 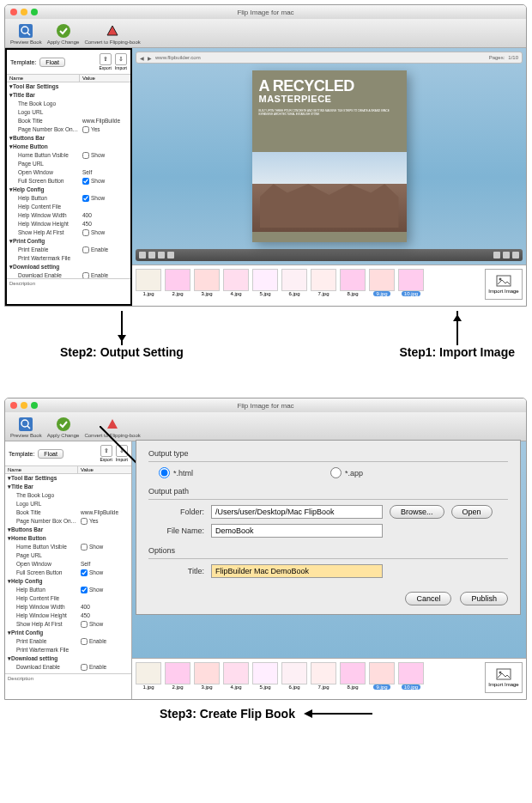 I want to click on forward-icon: ▶, so click(x=149, y=58).